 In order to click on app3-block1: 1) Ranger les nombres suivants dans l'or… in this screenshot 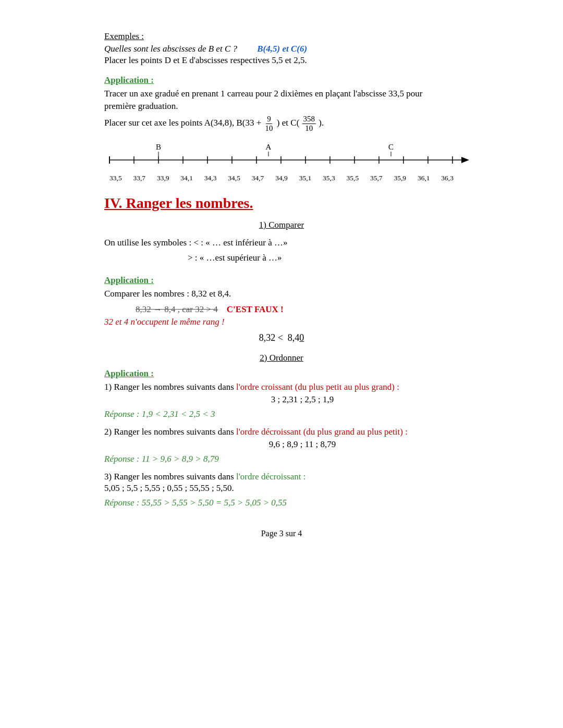, I will do `click(282, 393)`.